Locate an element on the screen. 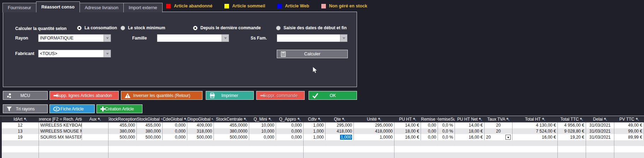 The height and width of the screenshot is (158, 644). cell: 10,000 is located at coordinates (263, 131).